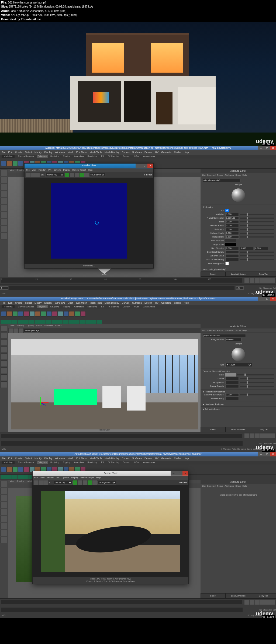 This screenshot has height=644, width=276. Describe the element at coordinates (67, 170) in the screenshot. I see `rv-menu: Display` at that location.